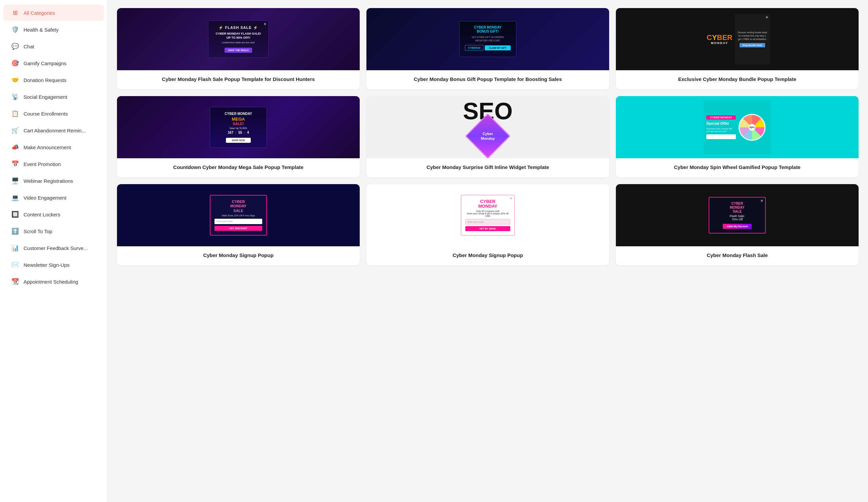 The image size is (868, 502). I want to click on sidebar-item-label: Make Announcement, so click(47, 147).